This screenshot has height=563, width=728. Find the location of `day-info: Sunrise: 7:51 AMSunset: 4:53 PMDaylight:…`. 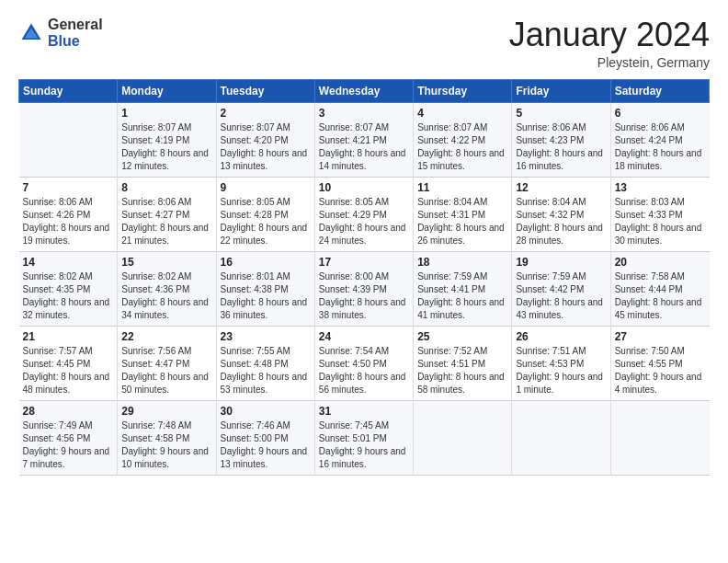

day-info: Sunrise: 7:51 AMSunset: 4:53 PMDaylight:… is located at coordinates (561, 371).